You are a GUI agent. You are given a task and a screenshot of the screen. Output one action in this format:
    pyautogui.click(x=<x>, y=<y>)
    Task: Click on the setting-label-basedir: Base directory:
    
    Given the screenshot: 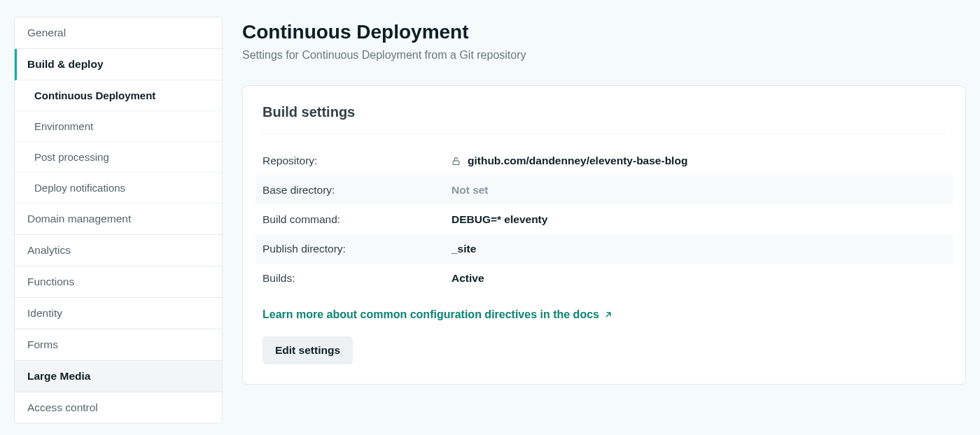 What is the action you would take?
    pyautogui.click(x=357, y=190)
    